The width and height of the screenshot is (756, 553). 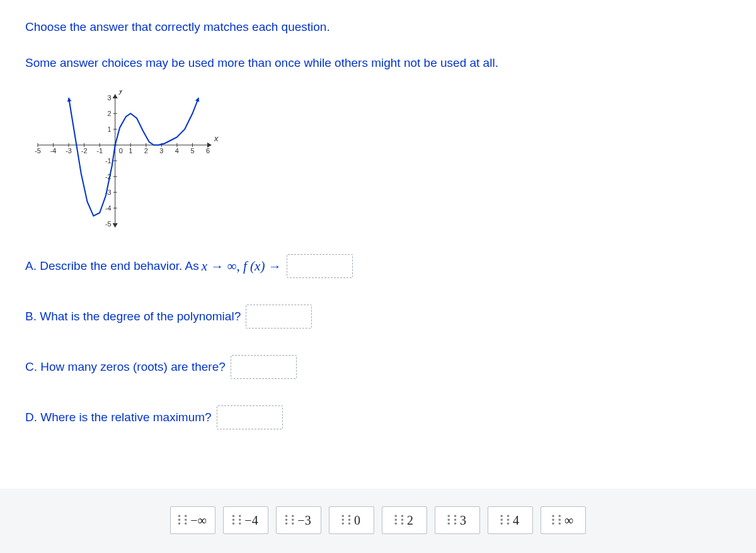 I want to click on svg-text: 6, so click(x=208, y=151).